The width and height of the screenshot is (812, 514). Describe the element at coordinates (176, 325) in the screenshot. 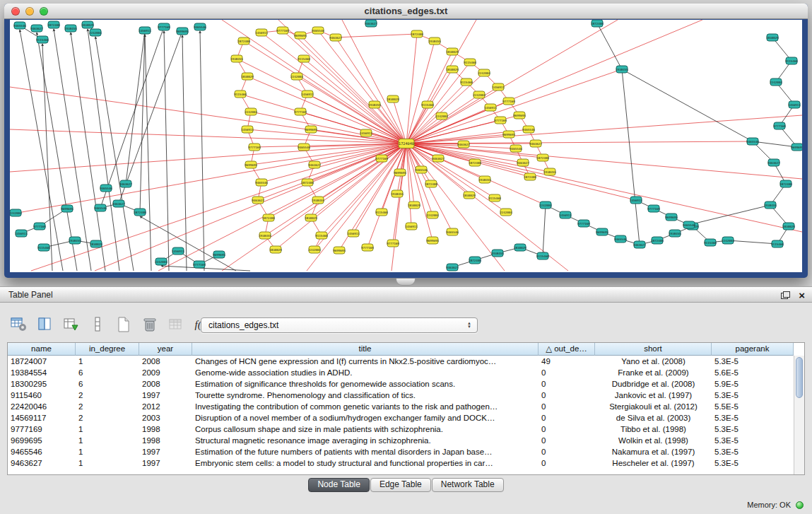

I see `import-table-icon` at that location.